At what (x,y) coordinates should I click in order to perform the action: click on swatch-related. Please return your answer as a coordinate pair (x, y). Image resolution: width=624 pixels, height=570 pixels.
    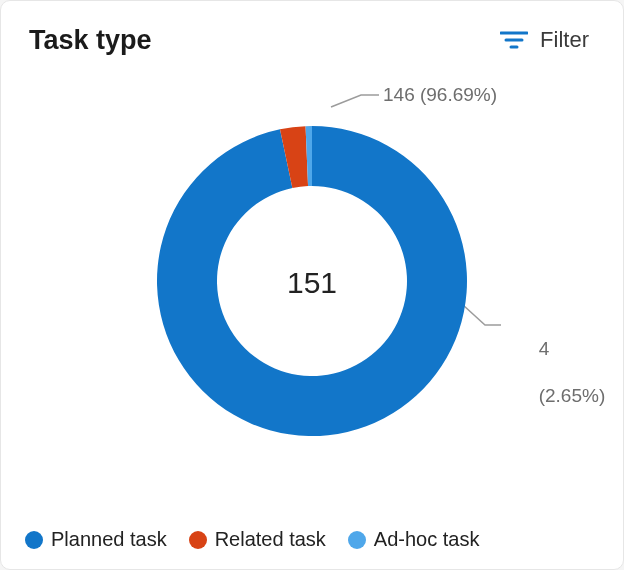
    Looking at the image, I should click on (198, 540).